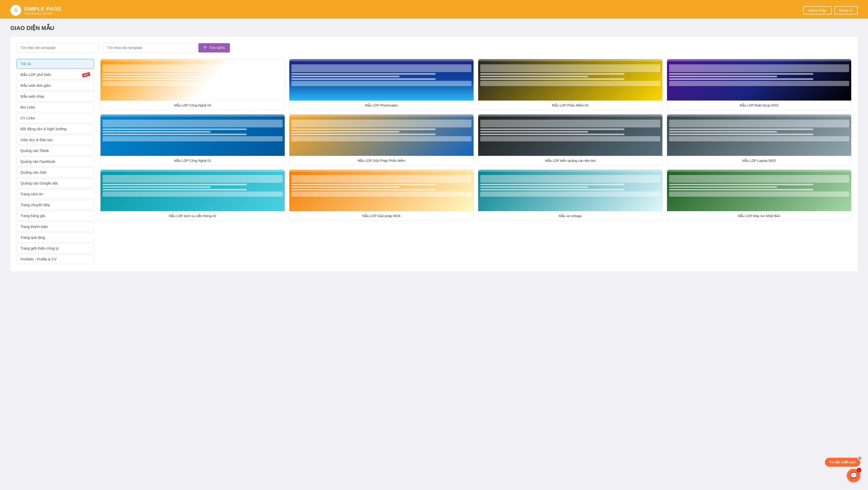 The height and width of the screenshot is (490, 868). Describe the element at coordinates (759, 85) in the screenshot. I see `template-card: Mẫu LDP Điện thoại 0002` at that location.